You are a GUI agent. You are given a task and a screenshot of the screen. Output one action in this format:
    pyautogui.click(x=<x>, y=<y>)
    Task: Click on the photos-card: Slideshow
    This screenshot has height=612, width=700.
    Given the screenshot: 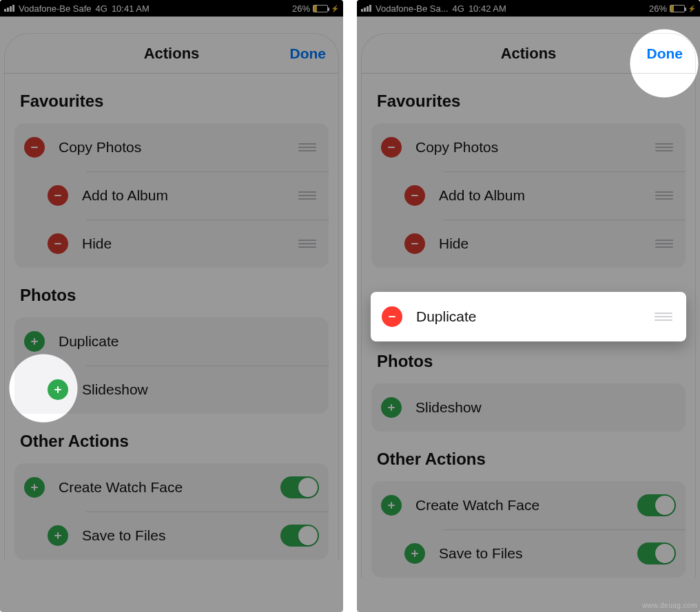 What is the action you would take?
    pyautogui.click(x=528, y=408)
    